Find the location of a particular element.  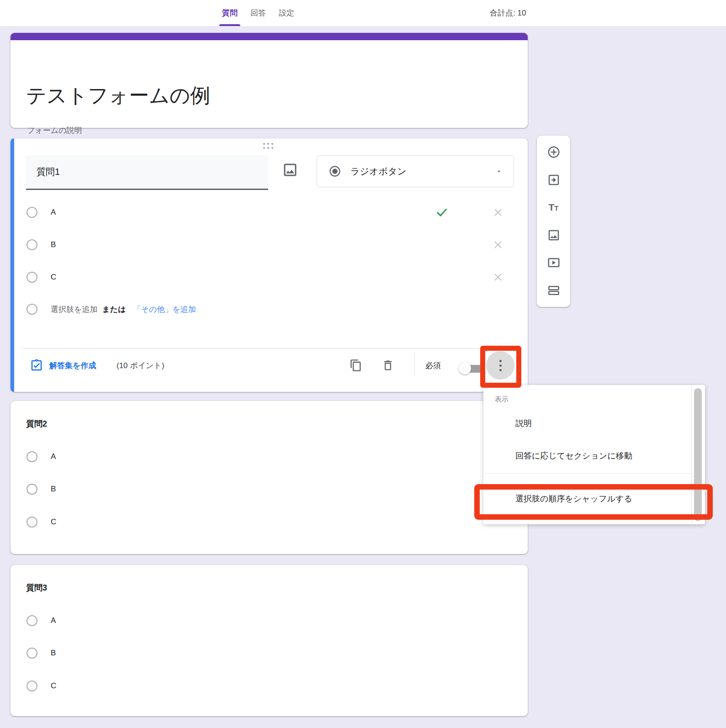

add-option-button: 選択肢を追加 is located at coordinates (74, 310).